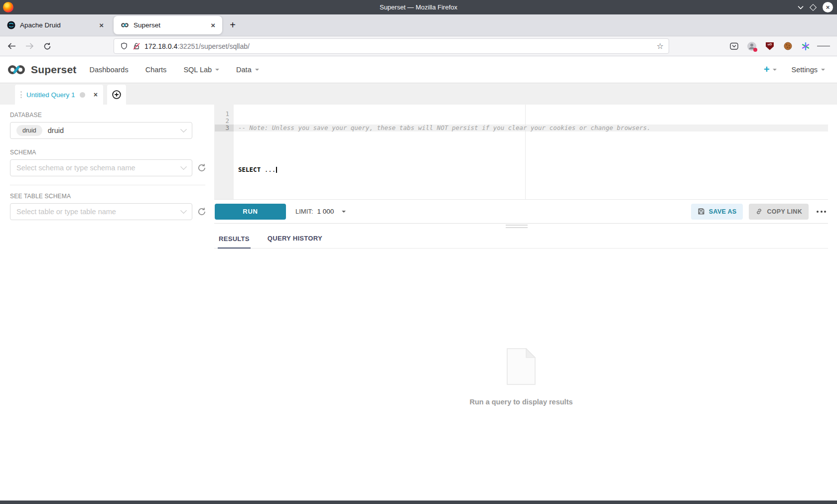 This screenshot has height=504, width=837. Describe the element at coordinates (521, 152) in the screenshot. I see `sql-editor: 1 2 3 -- Note: Unless you save your quer…` at that location.